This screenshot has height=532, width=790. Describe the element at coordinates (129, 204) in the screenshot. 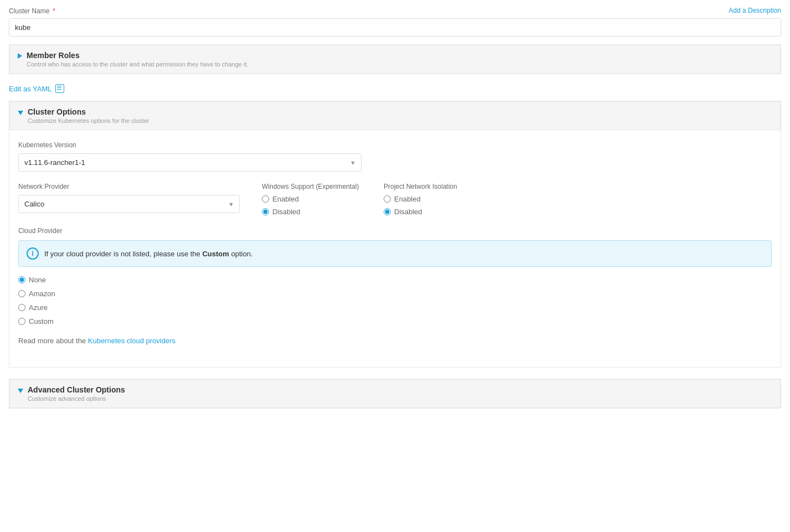

I see `network-provider-select: Calico Canal Flannel Weave` at that location.